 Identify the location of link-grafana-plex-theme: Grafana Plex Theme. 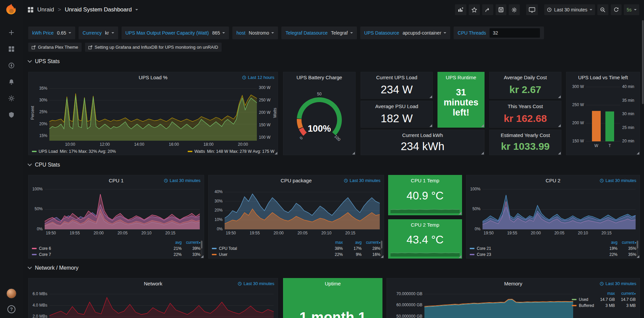
(55, 47).